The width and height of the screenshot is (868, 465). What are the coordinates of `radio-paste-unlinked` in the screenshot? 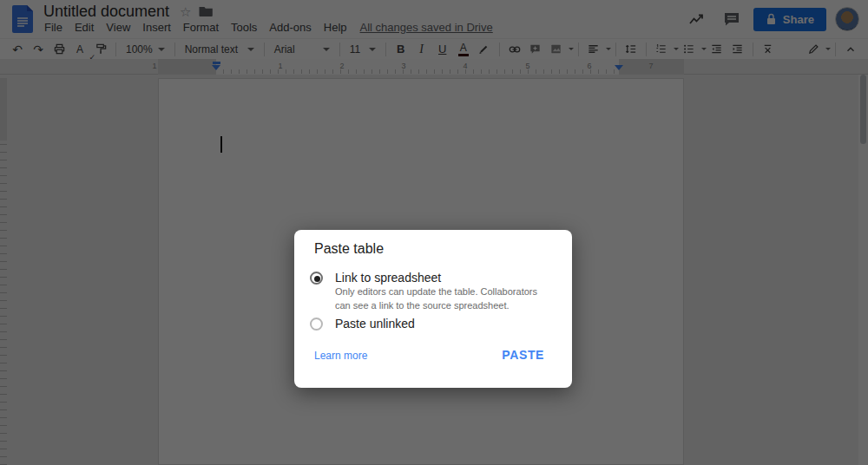 It's located at (316, 324).